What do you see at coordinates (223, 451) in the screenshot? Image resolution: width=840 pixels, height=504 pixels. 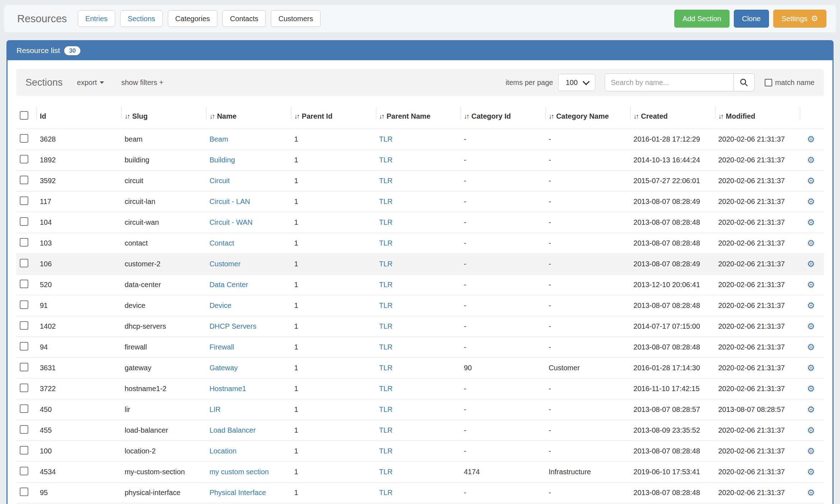 I see `name-link: Location` at bounding box center [223, 451].